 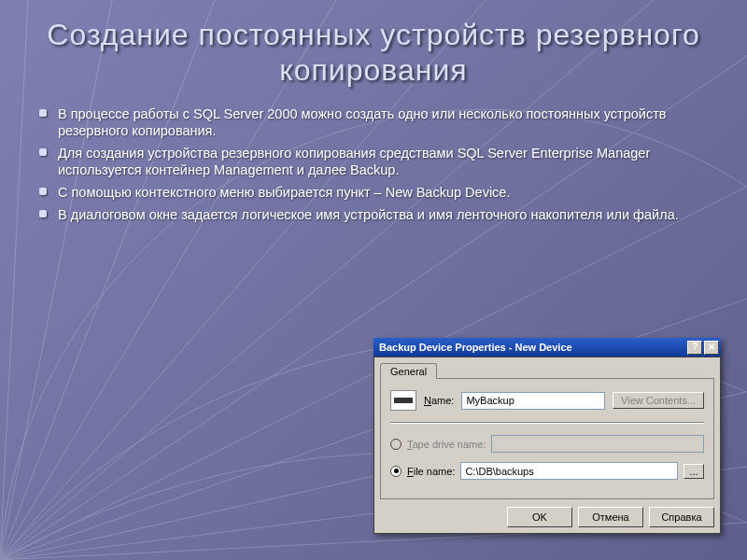 What do you see at coordinates (682, 517) in the screenshot?
I see `help-button: Справка` at bounding box center [682, 517].